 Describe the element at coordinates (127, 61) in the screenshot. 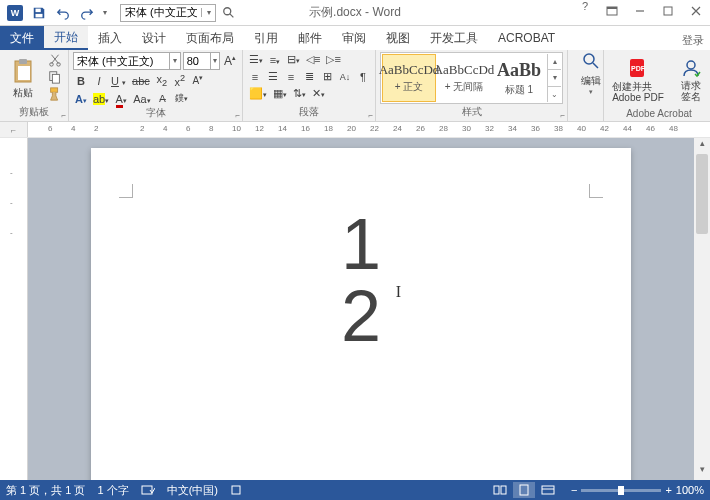

I see `font-family-combo: ▾` at that location.